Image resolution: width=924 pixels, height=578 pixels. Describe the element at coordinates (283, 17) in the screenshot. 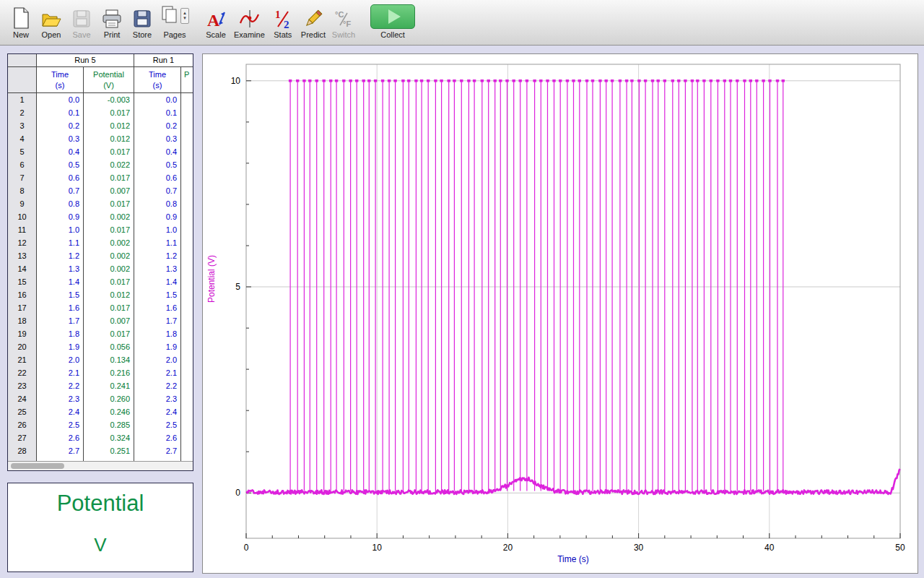

I see `stats-icon: 1 2` at that location.